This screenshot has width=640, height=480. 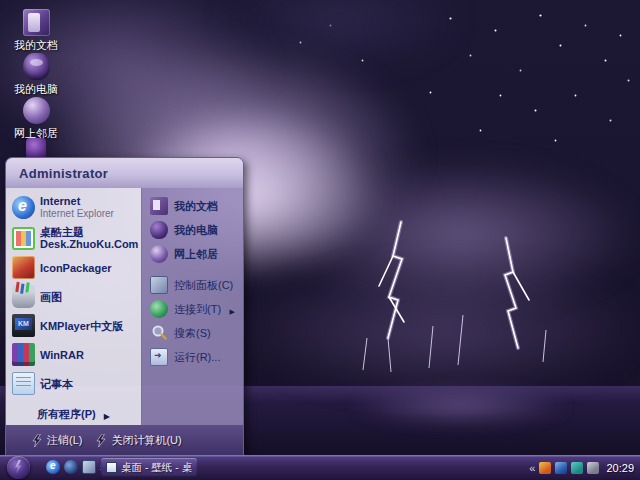 I want to click on desktop-icon-label: 我的电脑, so click(x=36, y=89).